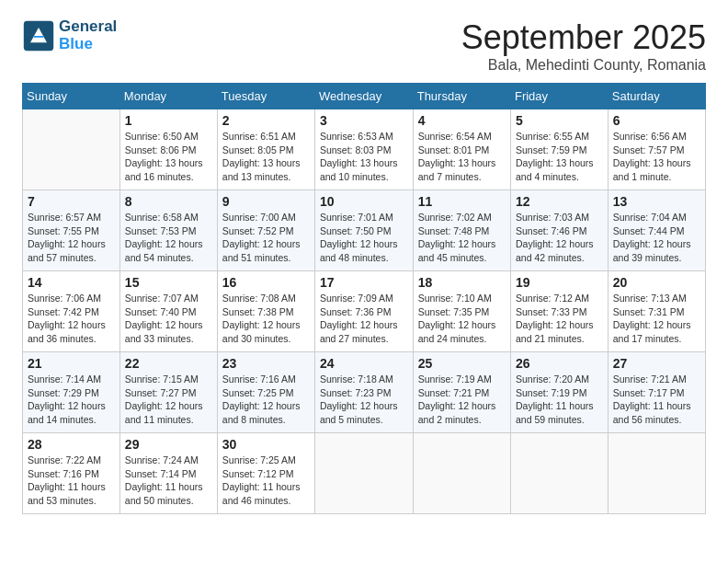 The width and height of the screenshot is (728, 563). What do you see at coordinates (72, 312) in the screenshot?
I see `calendar-day-cell: 14Sunrise: 7:06 AM Sunset: 7:42 PM Dayli…` at bounding box center [72, 312].